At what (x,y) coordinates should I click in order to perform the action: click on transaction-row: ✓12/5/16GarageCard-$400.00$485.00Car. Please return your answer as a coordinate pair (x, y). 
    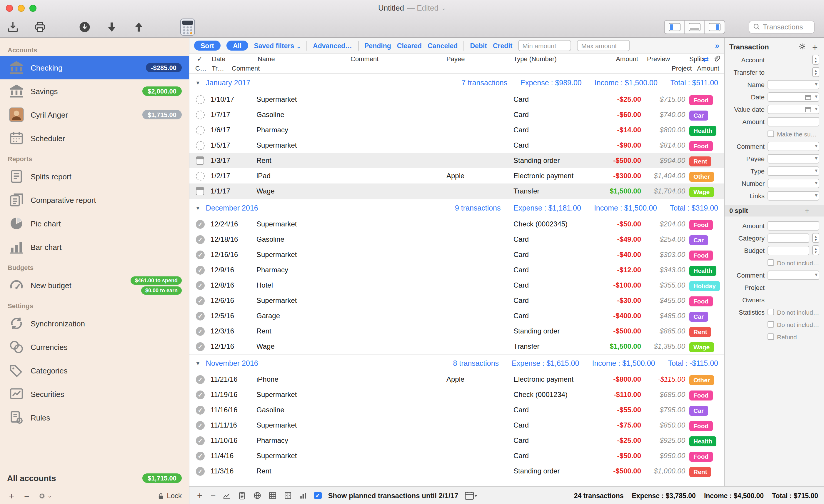
    Looking at the image, I should click on (457, 316).